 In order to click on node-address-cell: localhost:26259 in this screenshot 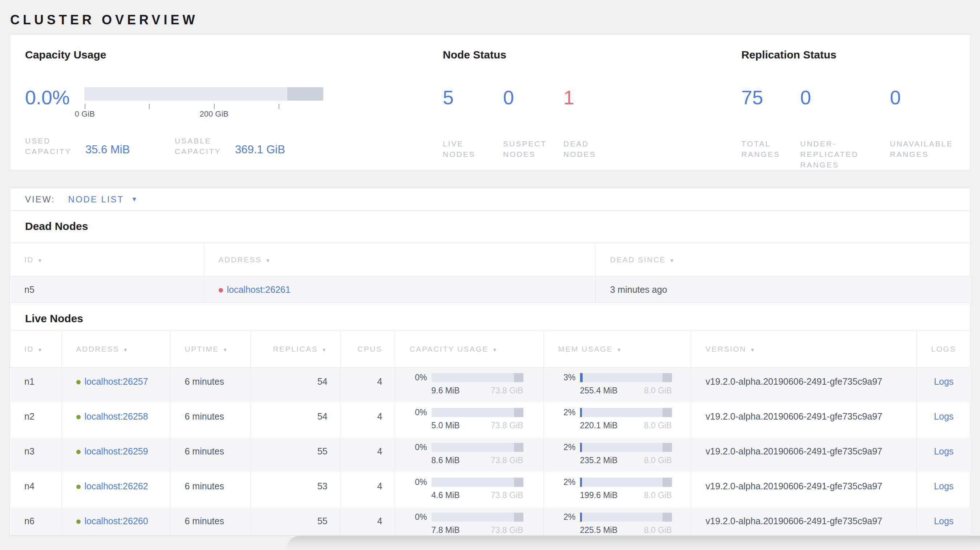, I will do `click(116, 455)`.